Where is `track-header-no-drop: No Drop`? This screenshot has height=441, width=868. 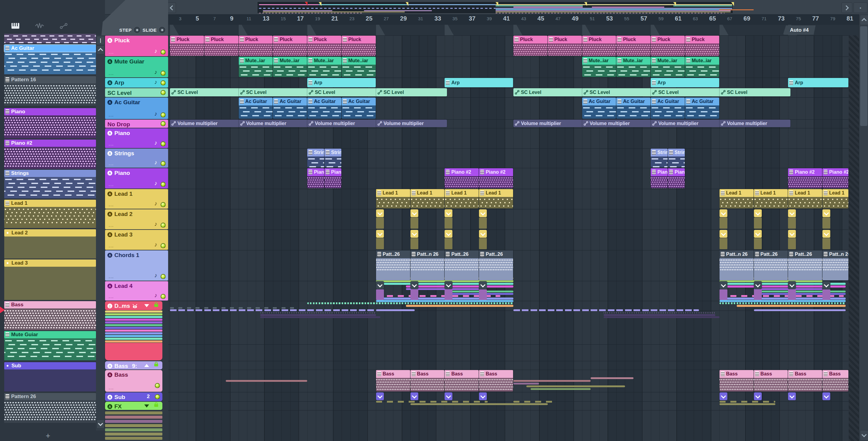
track-header-no-drop: No Drop is located at coordinates (137, 124).